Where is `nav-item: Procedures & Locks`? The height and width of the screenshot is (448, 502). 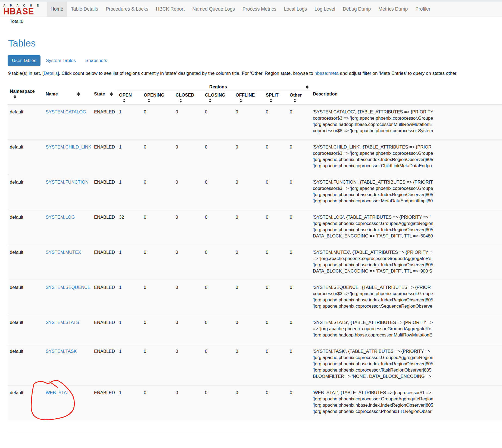
nav-item: Procedures & Locks is located at coordinates (127, 9).